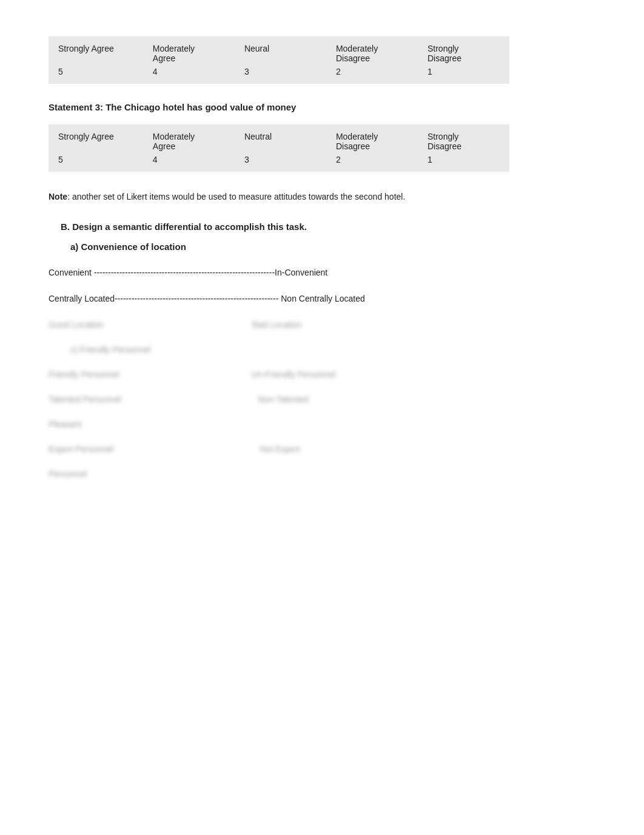 The height and width of the screenshot is (835, 644). What do you see at coordinates (96, 75) in the screenshot?
I see `val1: 5` at bounding box center [96, 75].